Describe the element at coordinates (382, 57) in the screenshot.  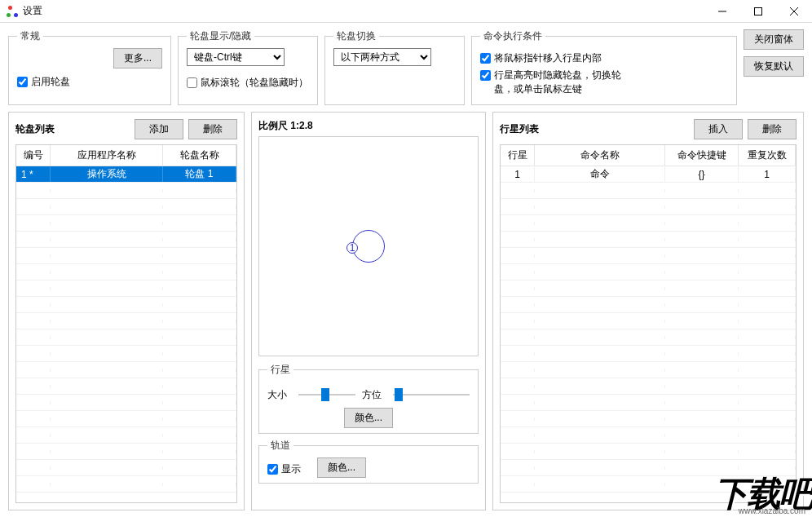
I see `switch-select: 以下两种方式` at that location.